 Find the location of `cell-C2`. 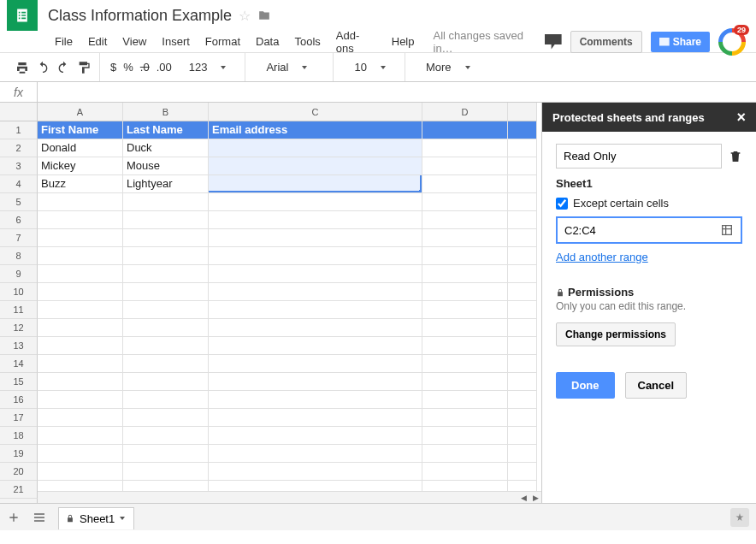

cell-C2 is located at coordinates (316, 149).